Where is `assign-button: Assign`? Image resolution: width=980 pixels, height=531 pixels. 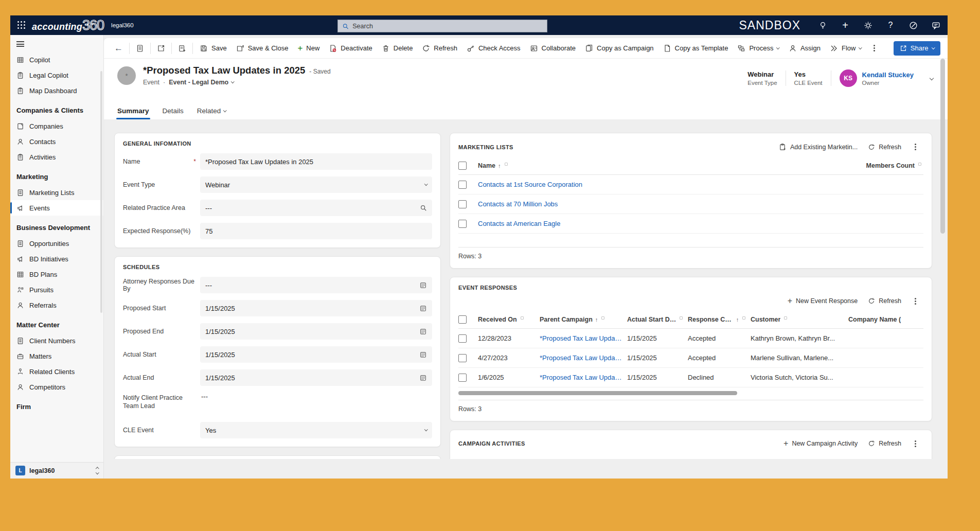 assign-button: Assign is located at coordinates (805, 48).